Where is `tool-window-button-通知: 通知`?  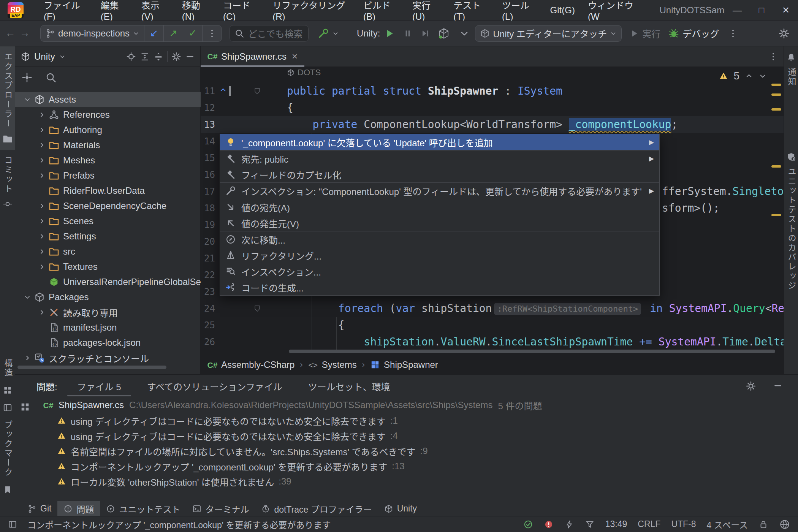
tool-window-button-通知: 通知 is located at coordinates (791, 70).